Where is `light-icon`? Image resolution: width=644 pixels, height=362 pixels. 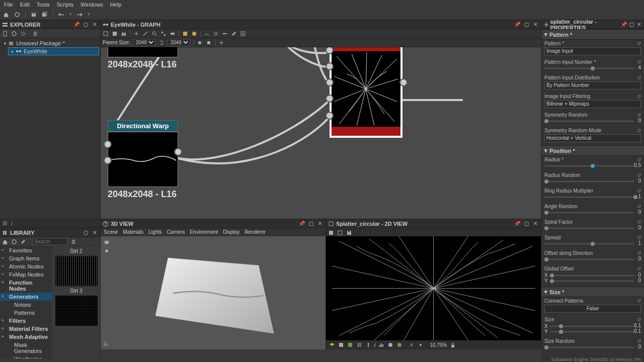
light-icon is located at coordinates (107, 251).